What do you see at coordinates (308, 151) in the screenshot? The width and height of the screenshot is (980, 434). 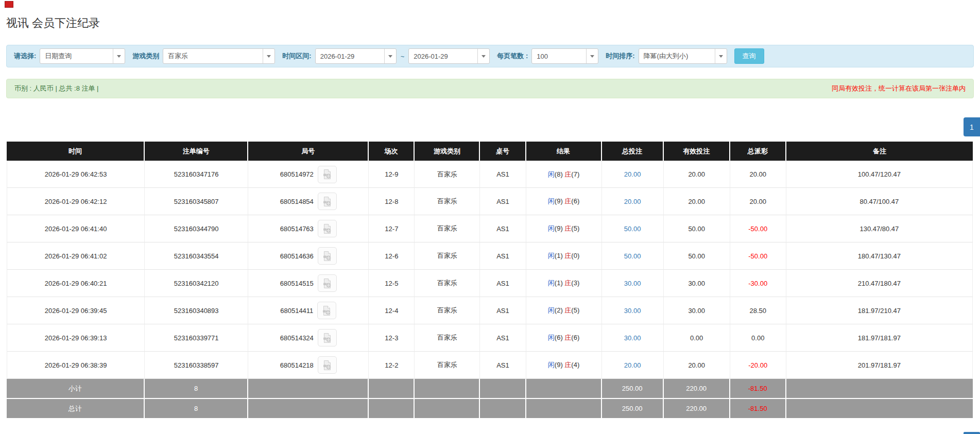 I see `col-round-id: 局号` at bounding box center [308, 151].